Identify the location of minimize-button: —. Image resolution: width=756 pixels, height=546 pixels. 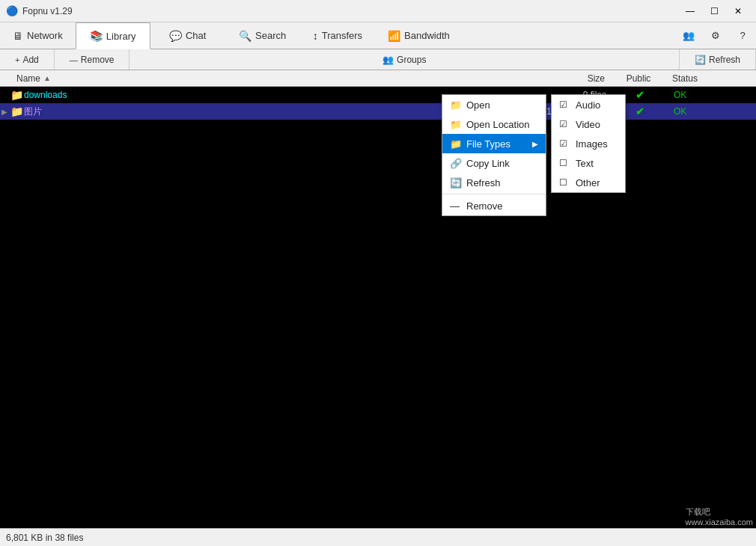
(690, 11).